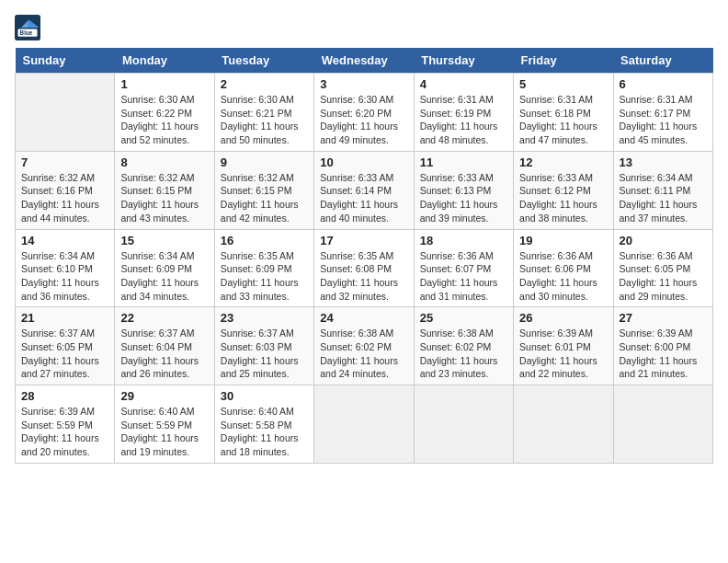 This screenshot has width=728, height=563. What do you see at coordinates (65, 346) in the screenshot?
I see `calendar-cell: 21Sunrise: 6:37 AMSunset: 6:05 PMDayligh…` at bounding box center [65, 346].